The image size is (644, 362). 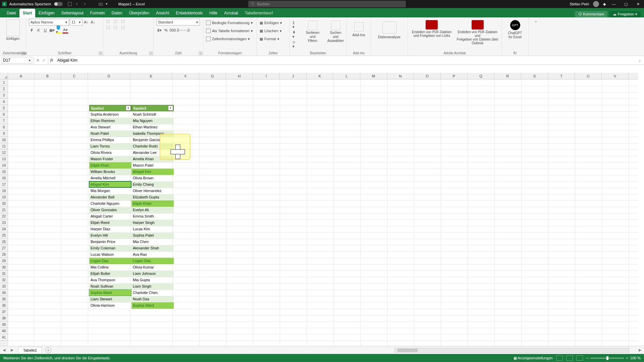 I want to click on row-header-31: 31, so click(x=4, y=274).